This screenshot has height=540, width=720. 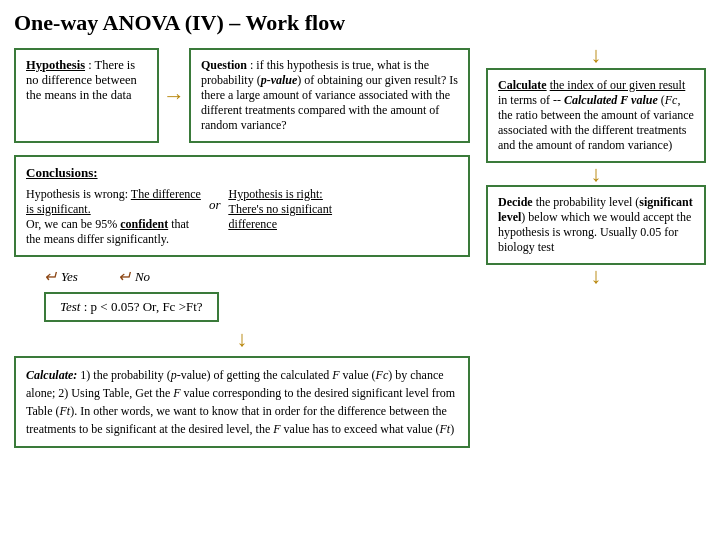 I want to click on hyp-row: Hypothesis is wrong: The difference is s…, so click(x=242, y=217).